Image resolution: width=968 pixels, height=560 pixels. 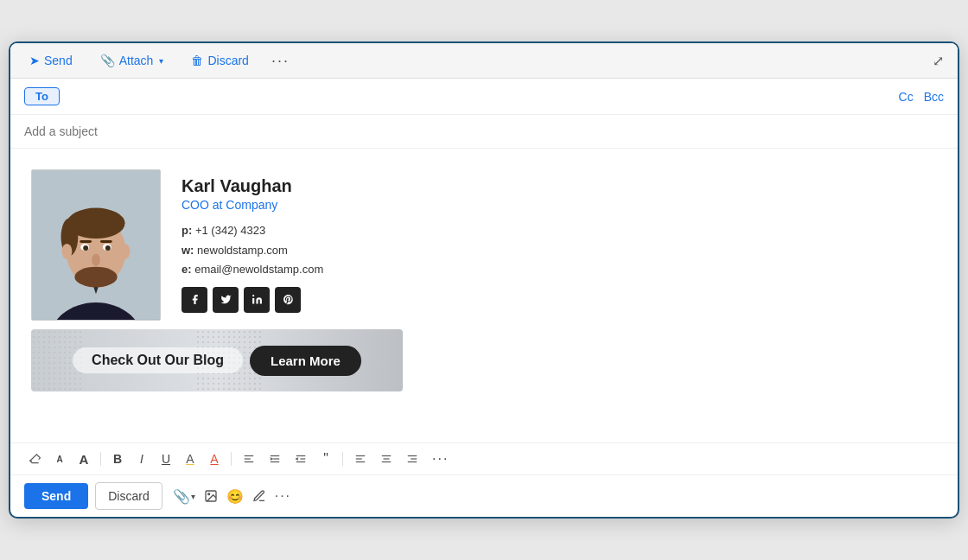 What do you see at coordinates (187, 230) in the screenshot?
I see `phone-label: p:` at bounding box center [187, 230].